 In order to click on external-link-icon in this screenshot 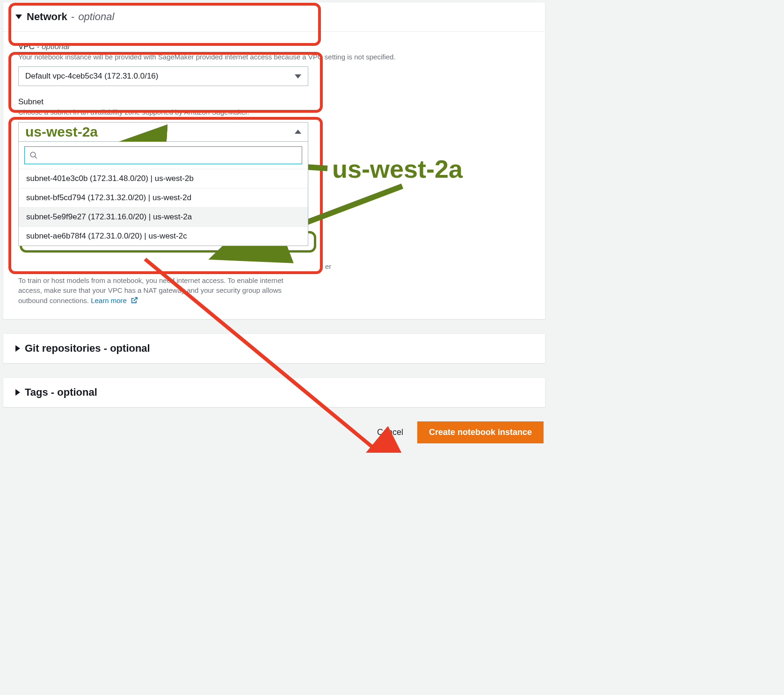, I will do `click(134, 300)`.